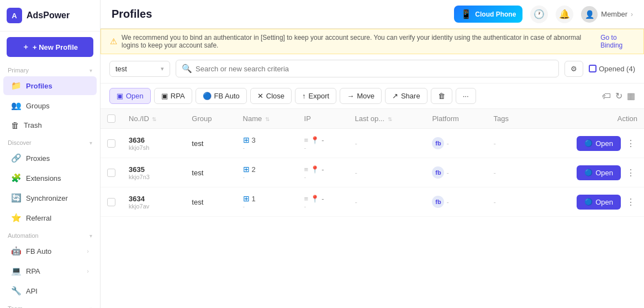 This screenshot has width=644, height=308. I want to click on move-action-button: → Move, so click(361, 96).